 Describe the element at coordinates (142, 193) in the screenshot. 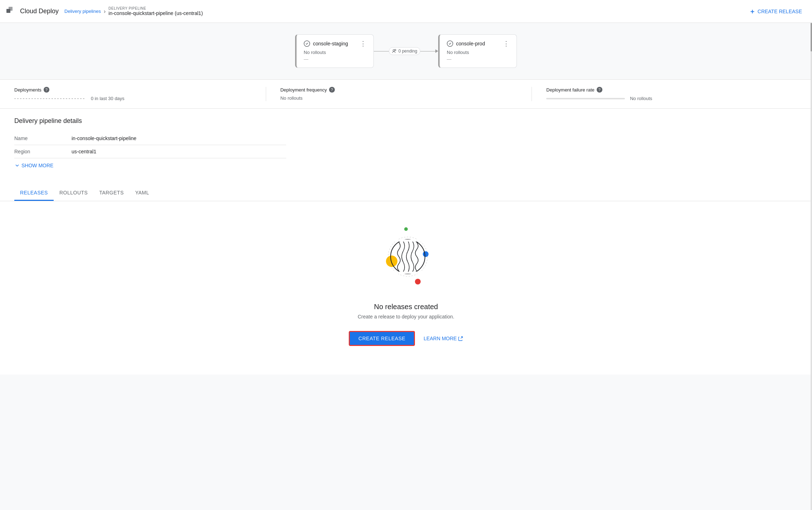

I see `tab-yaml: YAML` at that location.